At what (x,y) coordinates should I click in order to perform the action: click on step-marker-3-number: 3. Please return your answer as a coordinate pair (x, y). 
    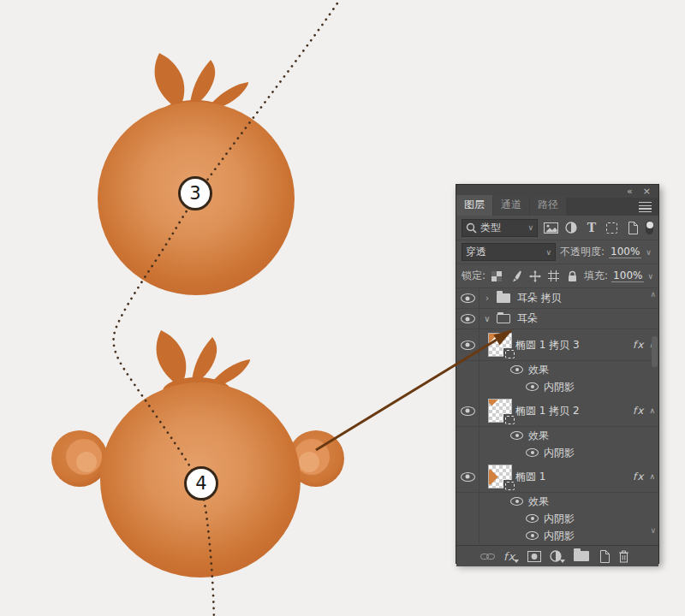
    Looking at the image, I should click on (195, 193).